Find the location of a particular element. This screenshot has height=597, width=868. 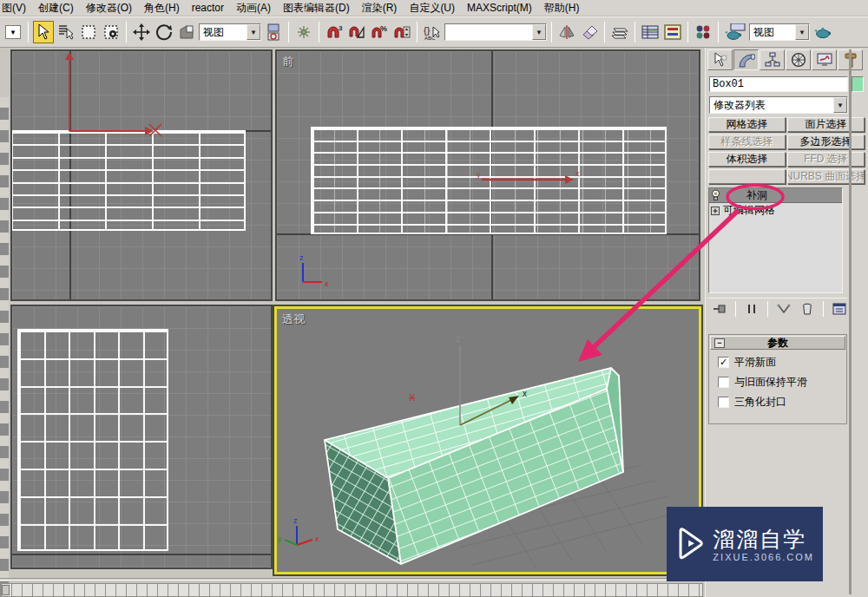

viewport-top is located at coordinates (141, 175).